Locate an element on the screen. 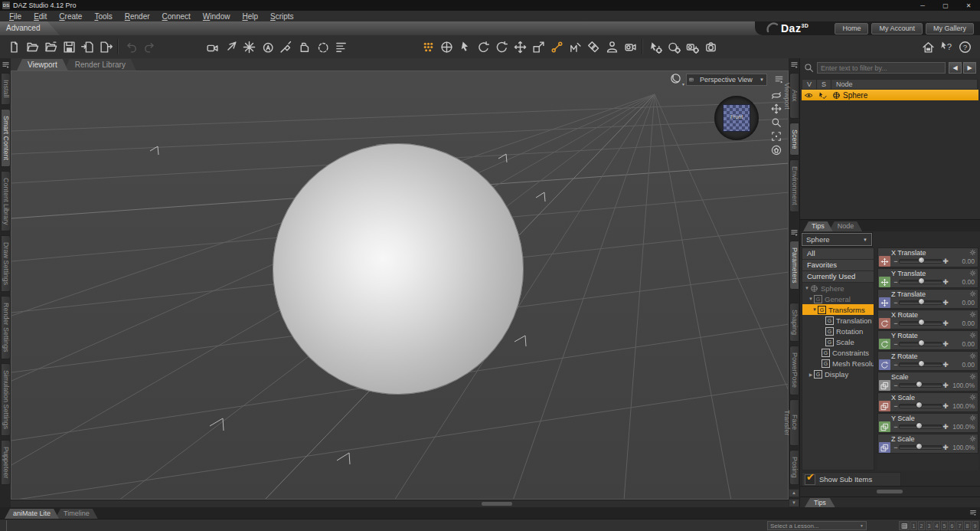 Image resolution: width=980 pixels, height=531 pixels. surface-selection-tool-icon is located at coordinates (674, 47).